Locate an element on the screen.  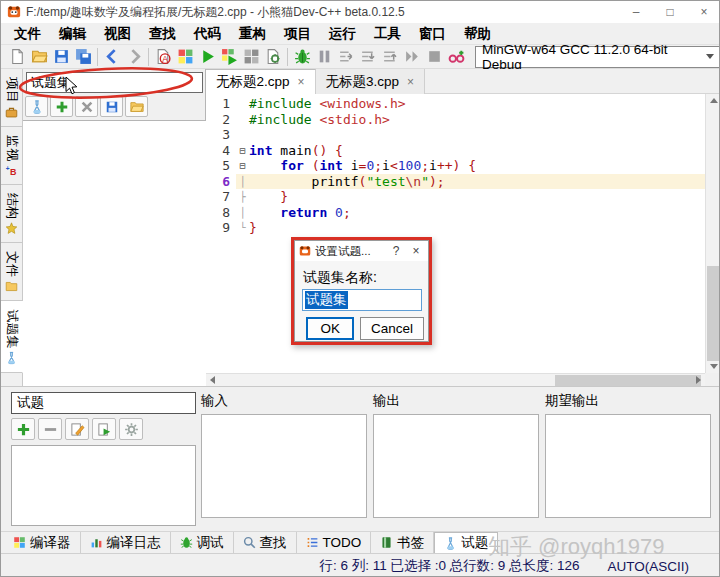
open-problem-set-button is located at coordinates (136, 106).